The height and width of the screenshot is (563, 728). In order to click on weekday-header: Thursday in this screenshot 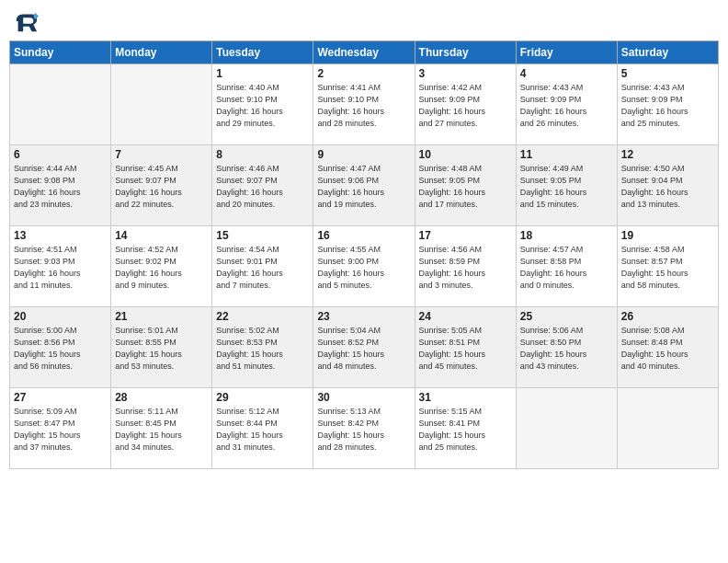, I will do `click(465, 53)`.